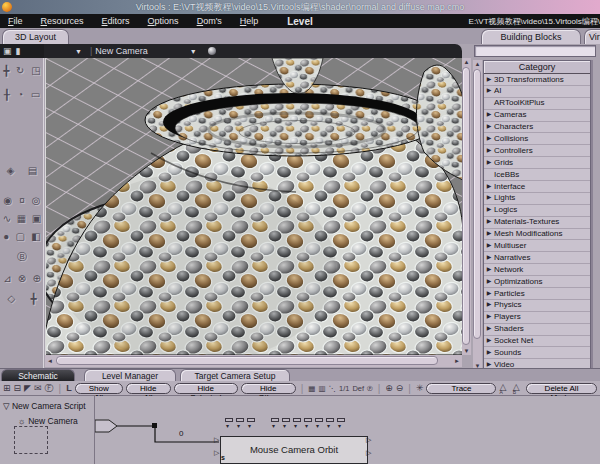 This screenshot has height=464, width=600. Describe the element at coordinates (537, 330) in the screenshot. I see `category-row: ▶Shaders` at that location.